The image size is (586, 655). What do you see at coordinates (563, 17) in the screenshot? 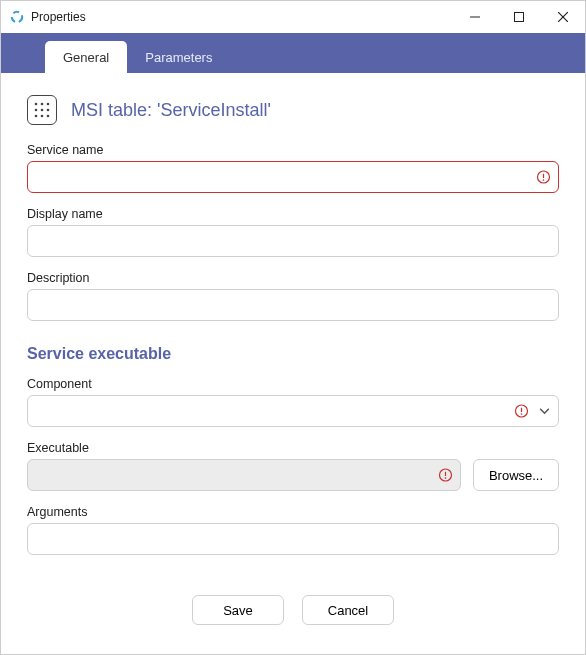
I see `close-button` at bounding box center [563, 17].